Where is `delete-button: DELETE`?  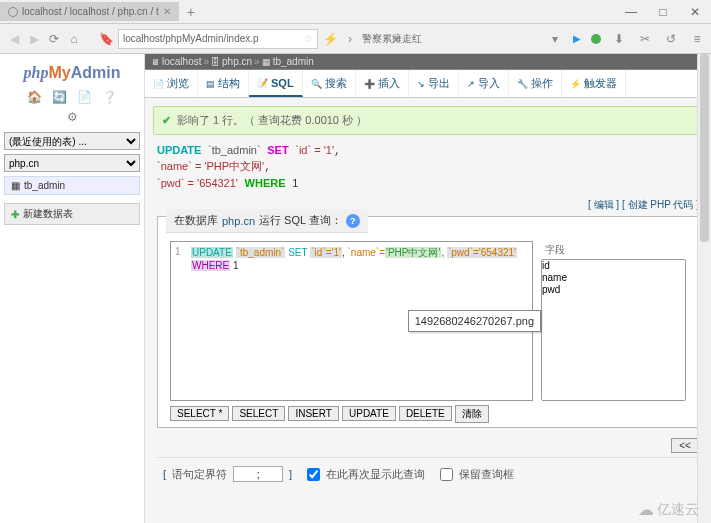
delete-button: DELETE is located at coordinates (426, 414).